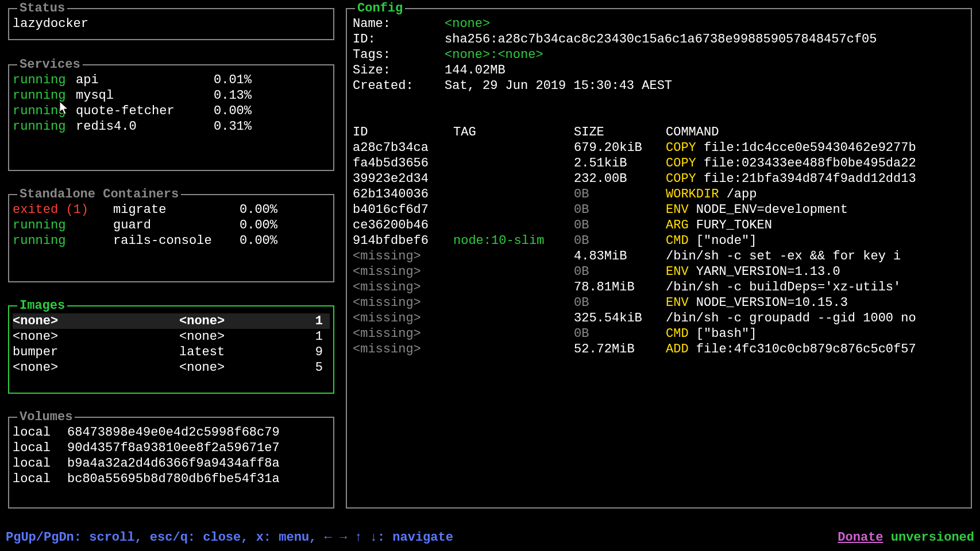  I want to click on service-name: mysql, so click(145, 95).